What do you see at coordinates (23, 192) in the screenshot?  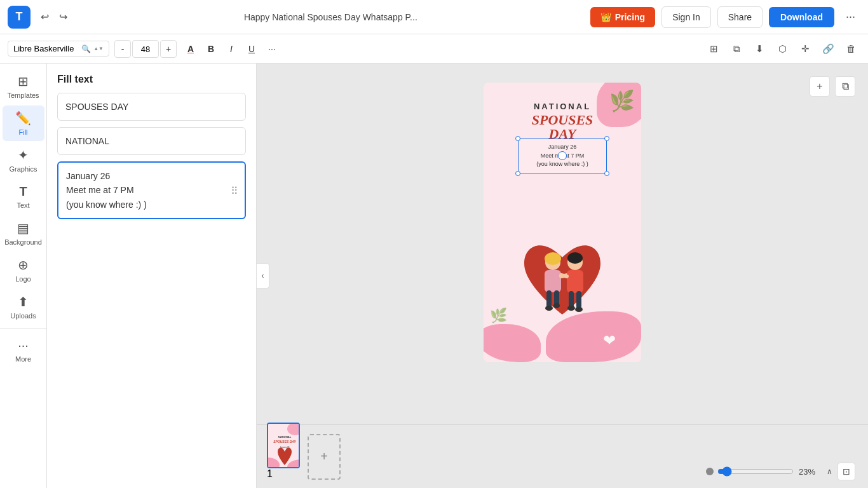 I see `text-icon: T` at bounding box center [23, 192].